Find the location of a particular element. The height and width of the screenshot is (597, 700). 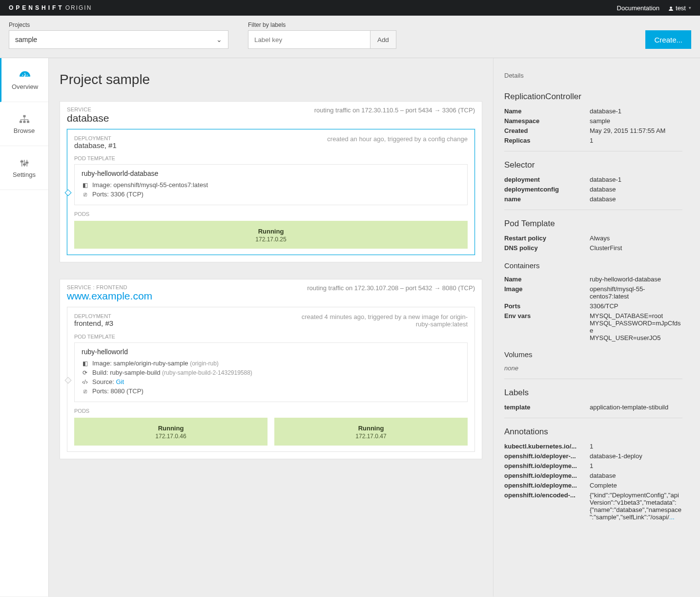

sidebar-item-label: Browse is located at coordinates (24, 131).